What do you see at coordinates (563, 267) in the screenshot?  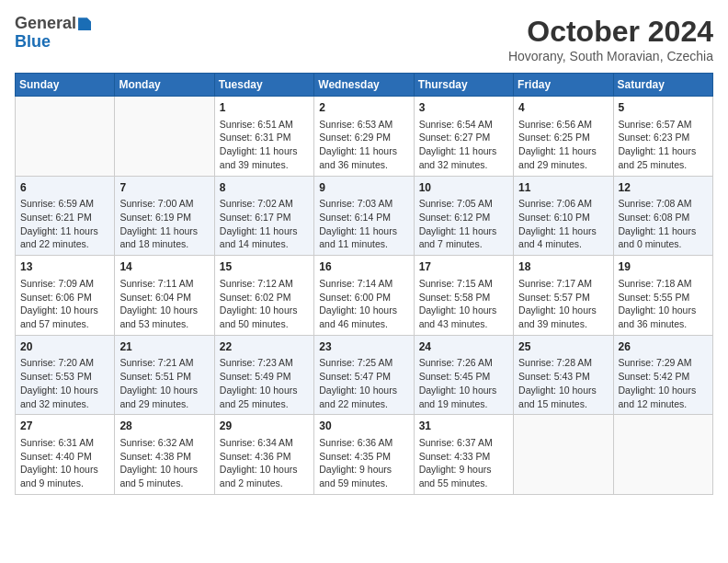 I see `day-number: 18` at bounding box center [563, 267].